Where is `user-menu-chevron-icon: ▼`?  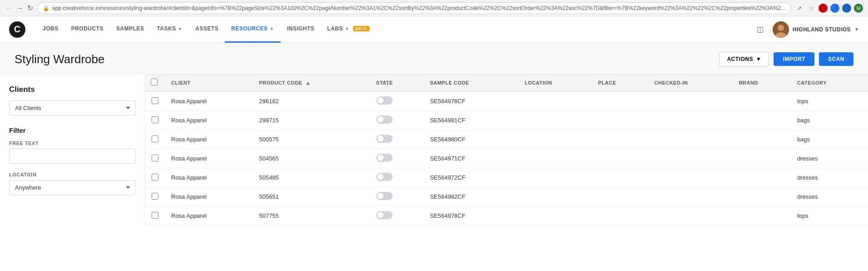 user-menu-chevron-icon: ▼ is located at coordinates (857, 29).